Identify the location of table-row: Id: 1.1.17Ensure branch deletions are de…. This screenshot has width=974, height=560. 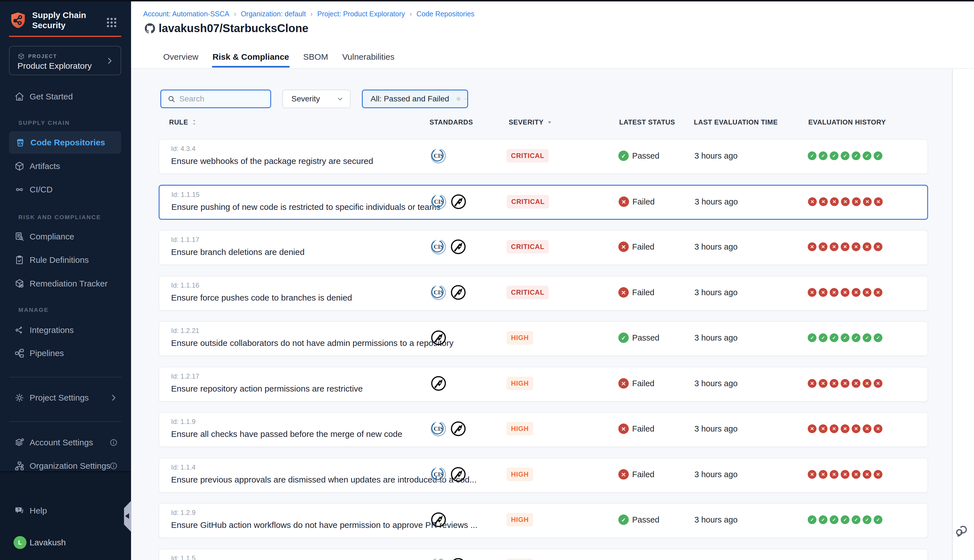
(543, 248).